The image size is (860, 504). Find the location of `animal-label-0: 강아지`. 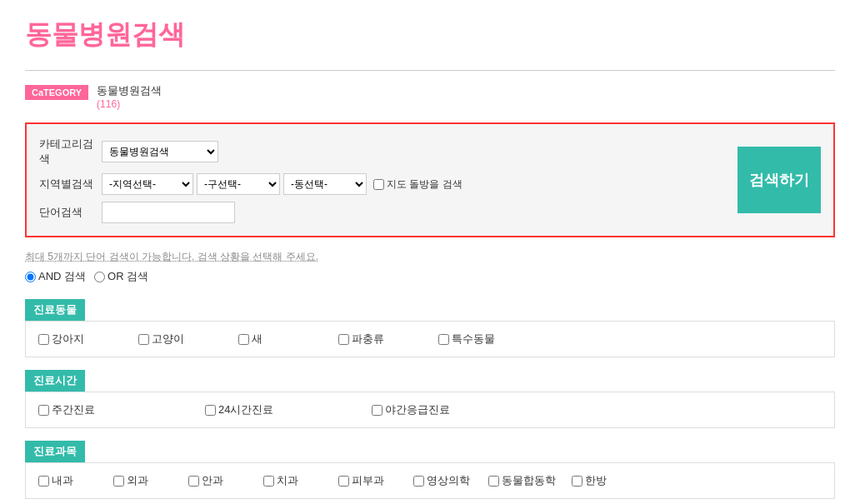

animal-label-0: 강아지 is located at coordinates (68, 339).